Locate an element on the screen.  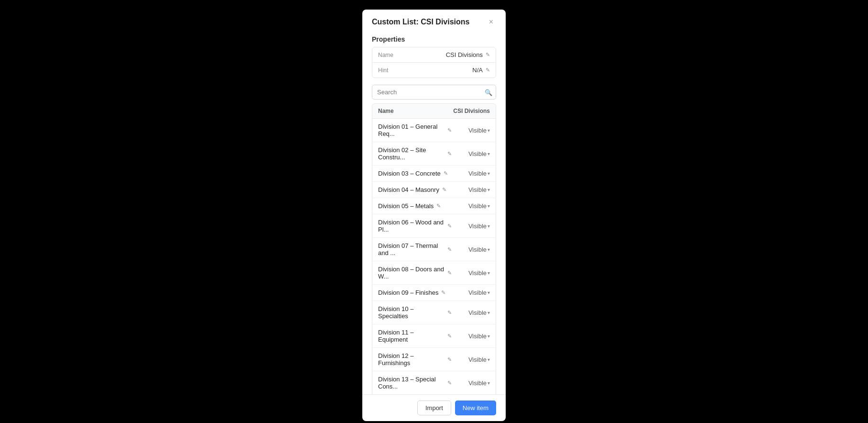
list-item-edit-icon-10: ✎ is located at coordinates (449, 336).